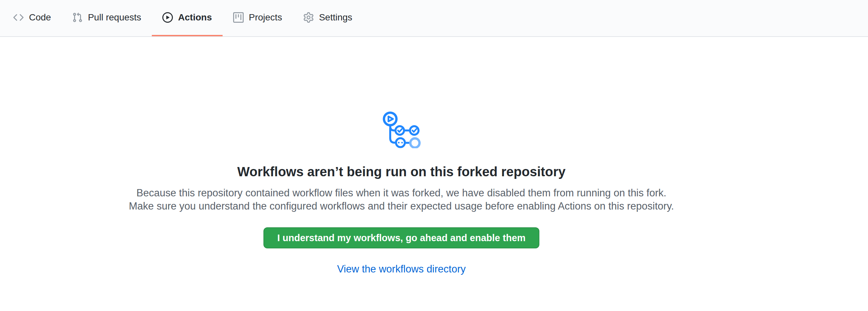  What do you see at coordinates (328, 18) in the screenshot?
I see `tab-settings: Settings` at bounding box center [328, 18].